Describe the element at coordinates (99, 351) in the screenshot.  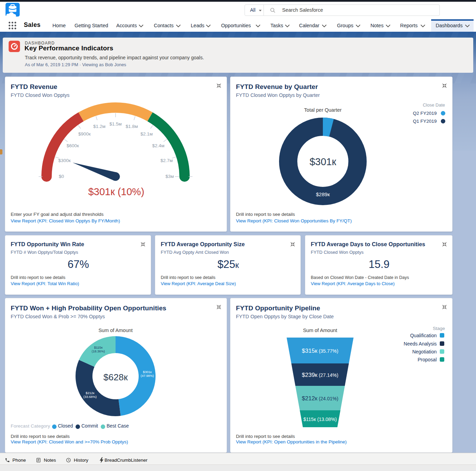
I see `svg-text: (18.36%)` at that location.